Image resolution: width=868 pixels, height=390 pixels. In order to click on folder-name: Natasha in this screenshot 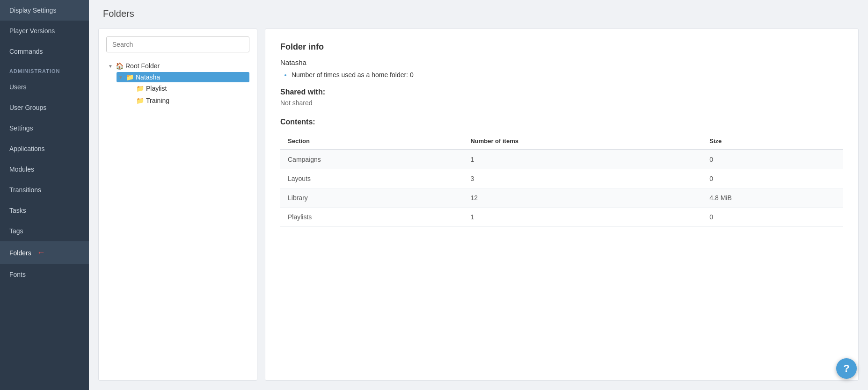, I will do `click(562, 63)`.